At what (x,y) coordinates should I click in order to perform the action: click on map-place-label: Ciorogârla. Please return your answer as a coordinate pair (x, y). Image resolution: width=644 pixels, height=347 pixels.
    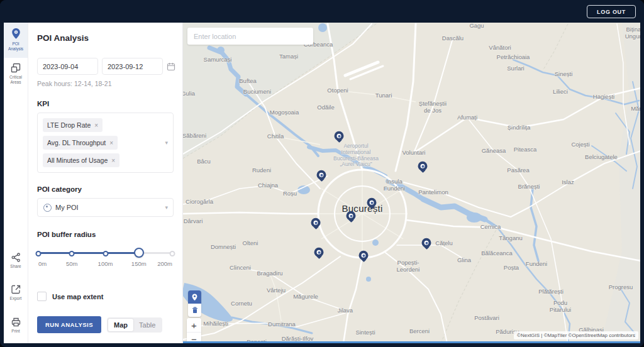
    Looking at the image, I should click on (199, 202).